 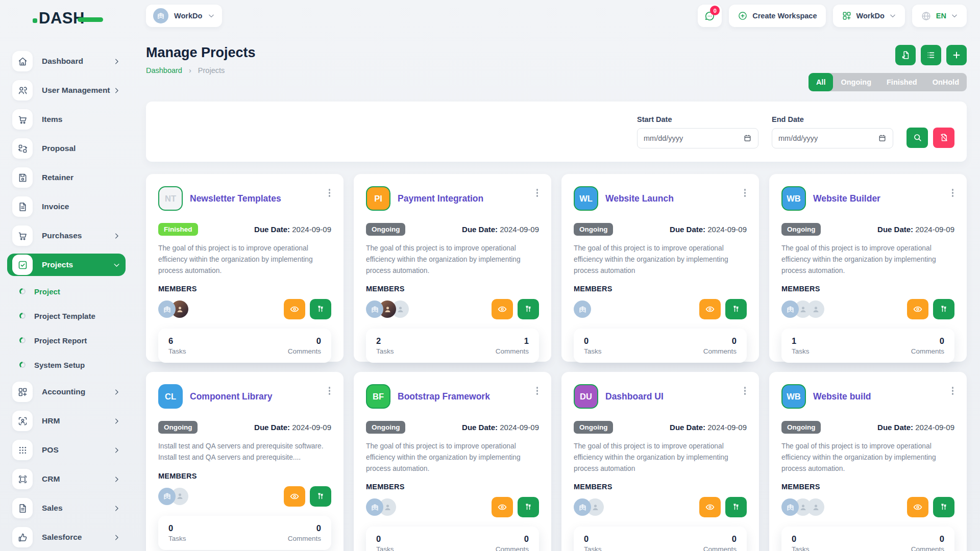 I want to click on tasks-label: Tasks, so click(x=385, y=351).